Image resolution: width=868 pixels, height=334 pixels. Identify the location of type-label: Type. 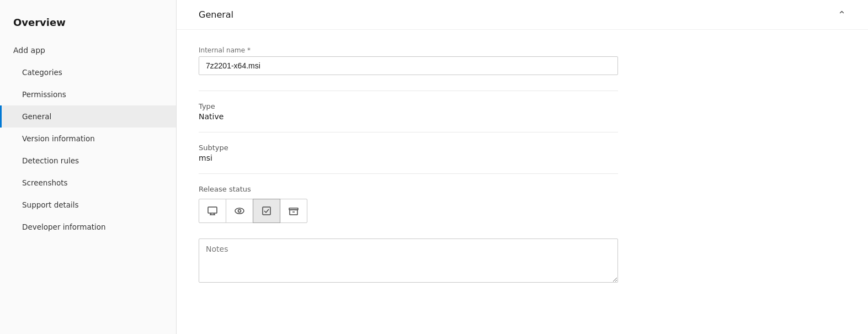
(522, 106).